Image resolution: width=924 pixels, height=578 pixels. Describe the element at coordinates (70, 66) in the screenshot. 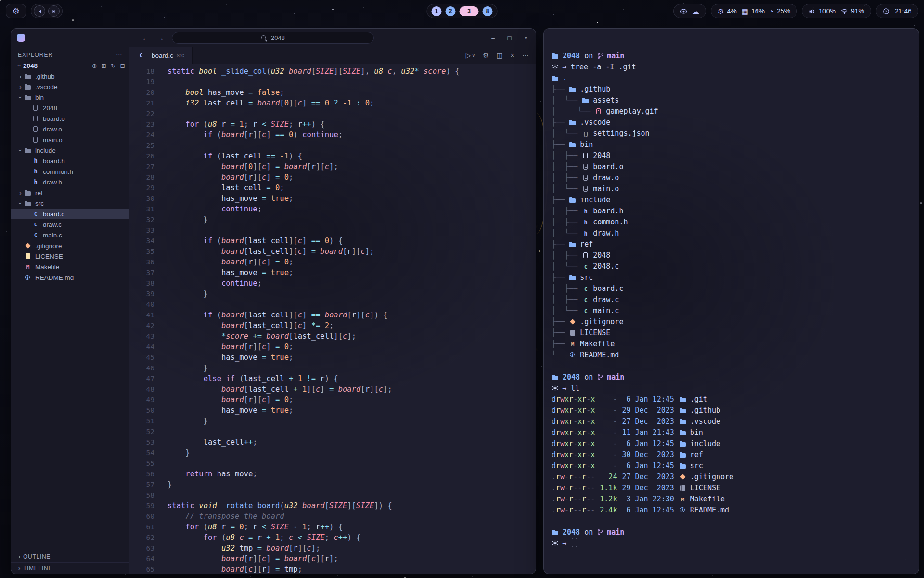

I see `project-root: › 2048 ⊕ ⊞ ↻ ⊟` at that location.